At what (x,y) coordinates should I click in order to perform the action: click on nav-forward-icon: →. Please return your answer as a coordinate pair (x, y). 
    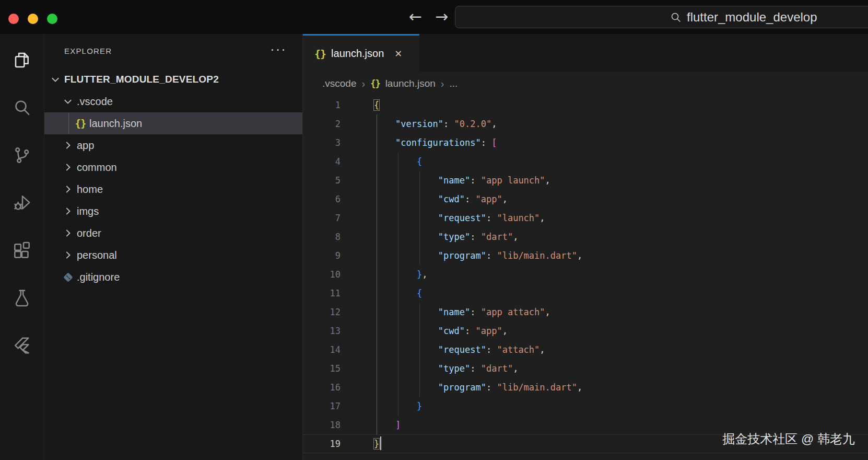
    Looking at the image, I should click on (442, 17).